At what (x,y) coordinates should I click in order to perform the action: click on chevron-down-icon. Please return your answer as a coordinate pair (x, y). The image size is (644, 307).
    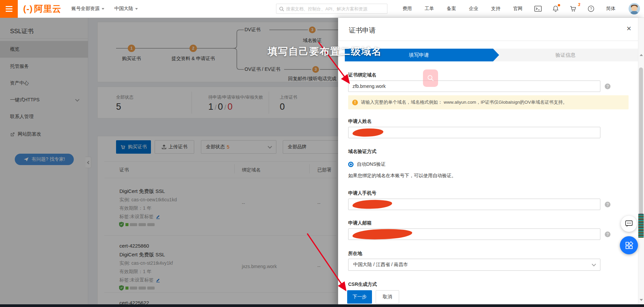
    Looking at the image, I should click on (594, 264).